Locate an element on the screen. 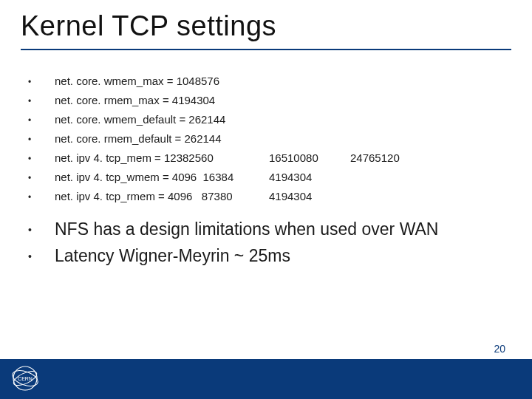  setting-text: net. core. wmem_max = 1048576 is located at coordinates (137, 81).